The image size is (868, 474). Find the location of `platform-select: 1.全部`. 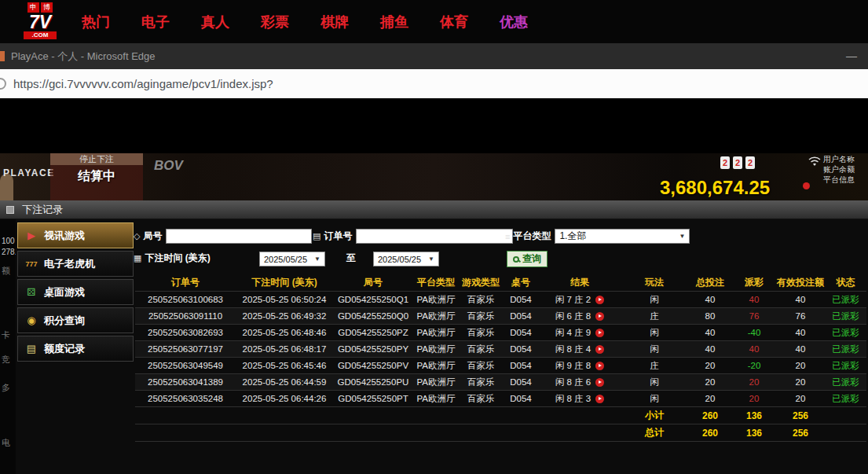

platform-select: 1.全部 is located at coordinates (622, 236).